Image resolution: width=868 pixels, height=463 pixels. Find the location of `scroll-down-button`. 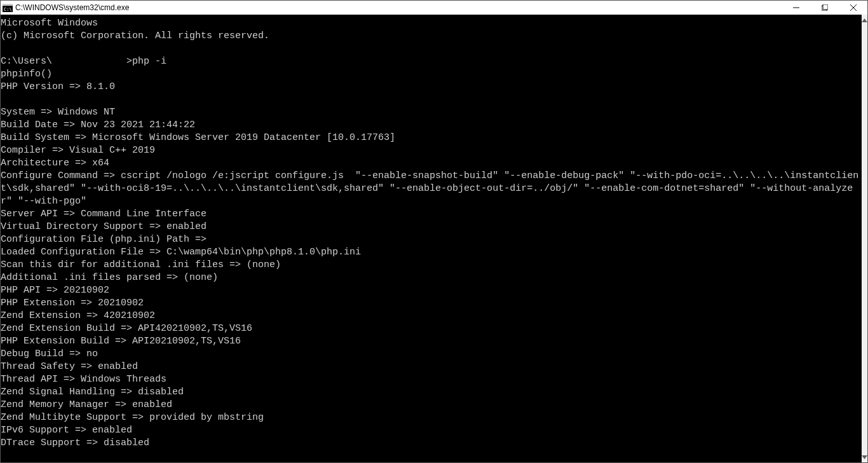

scroll-down-button is located at coordinates (864, 457).